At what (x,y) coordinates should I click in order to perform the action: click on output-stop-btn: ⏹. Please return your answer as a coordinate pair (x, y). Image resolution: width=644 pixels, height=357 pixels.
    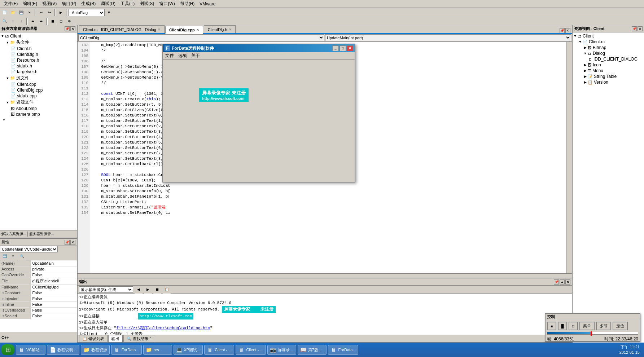
    Looking at the image, I should click on (157, 290).